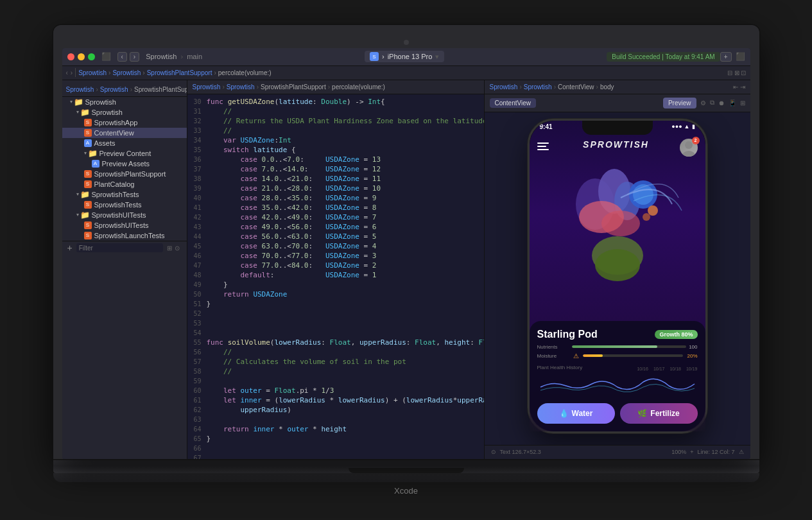 This screenshot has width=812, height=520. What do you see at coordinates (643, 368) in the screenshot?
I see `date1: 10/16` at bounding box center [643, 368].